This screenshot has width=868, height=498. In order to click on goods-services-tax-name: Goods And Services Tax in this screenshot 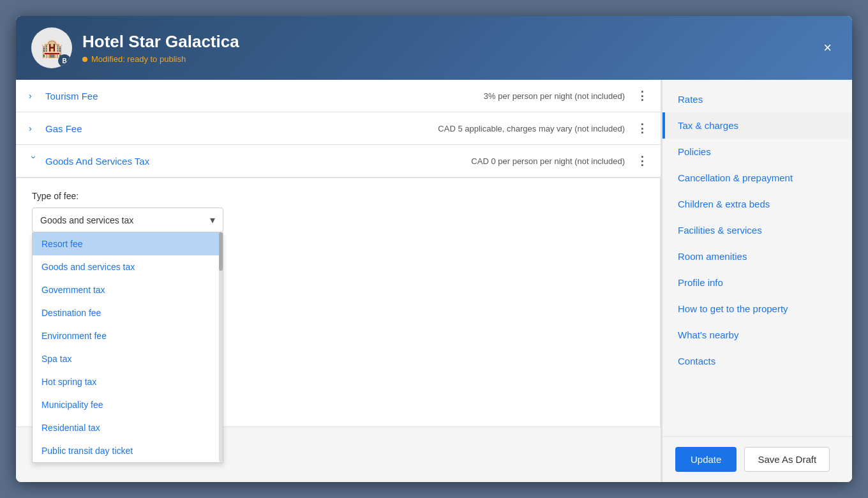, I will do `click(255, 161)`.